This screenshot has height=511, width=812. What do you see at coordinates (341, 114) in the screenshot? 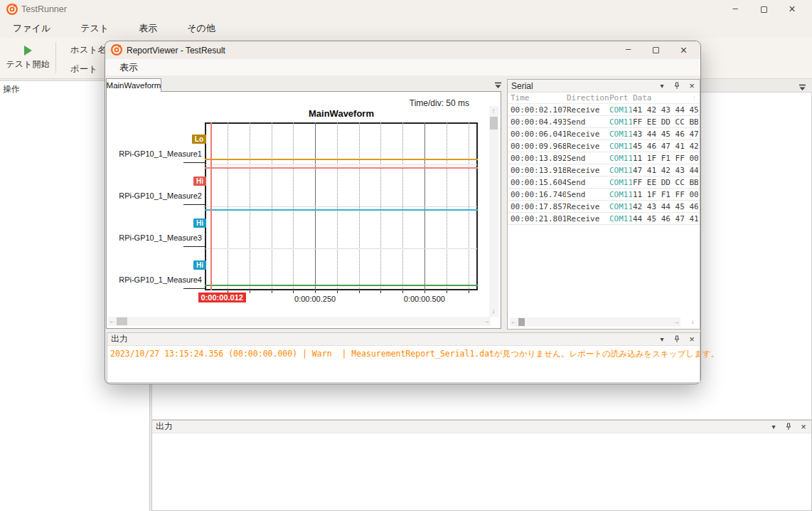
I see `chart-title: MainWaveform` at bounding box center [341, 114].